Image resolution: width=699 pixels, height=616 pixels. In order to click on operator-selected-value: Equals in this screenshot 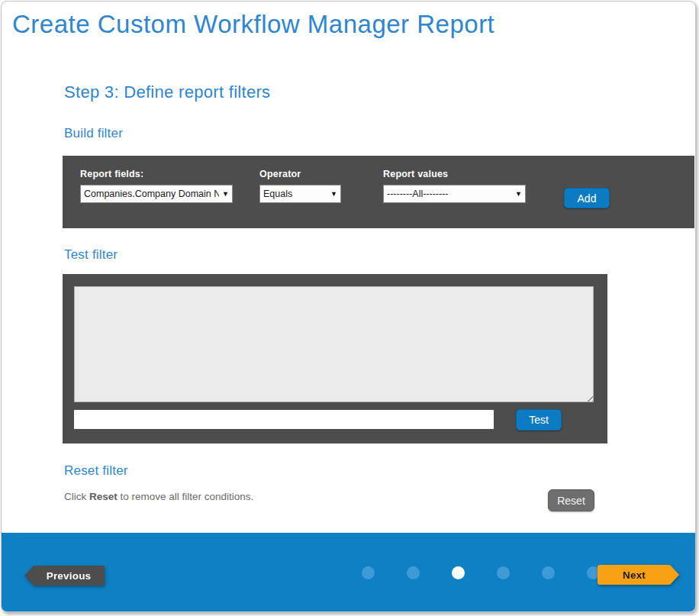, I will do `click(295, 194)`.